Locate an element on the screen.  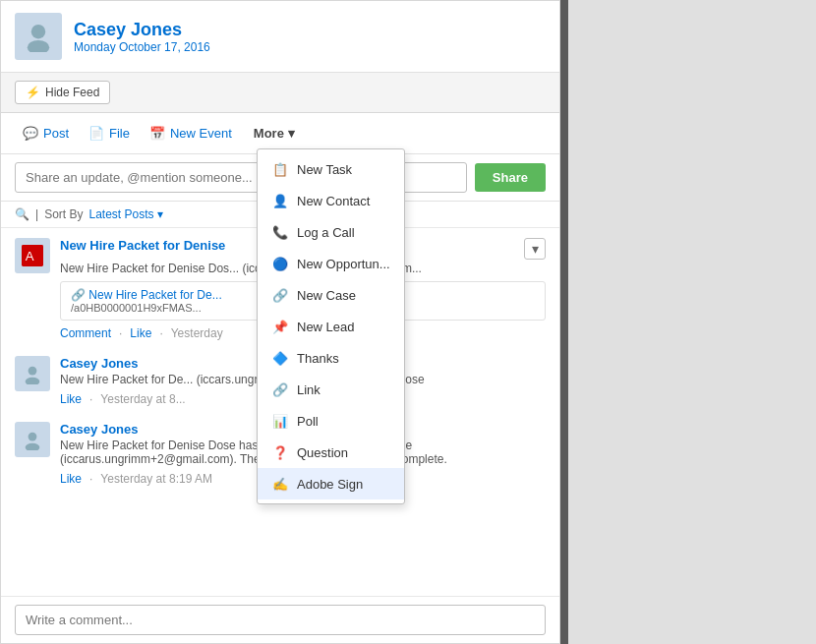
profile-info: Casey Jones Monday October 17, 2016 is located at coordinates (142, 37).